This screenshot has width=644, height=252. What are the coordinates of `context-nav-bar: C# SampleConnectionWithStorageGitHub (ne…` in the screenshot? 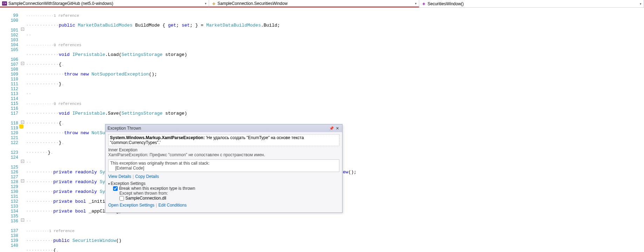 It's located at (322, 4).